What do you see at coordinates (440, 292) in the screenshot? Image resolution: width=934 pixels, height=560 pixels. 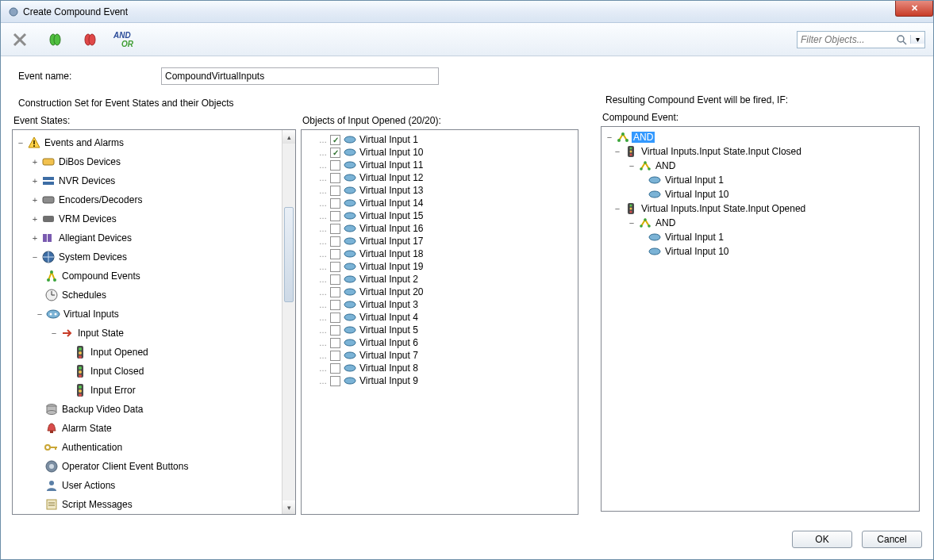 I see `object-row: …Virtual Input 20` at bounding box center [440, 292].